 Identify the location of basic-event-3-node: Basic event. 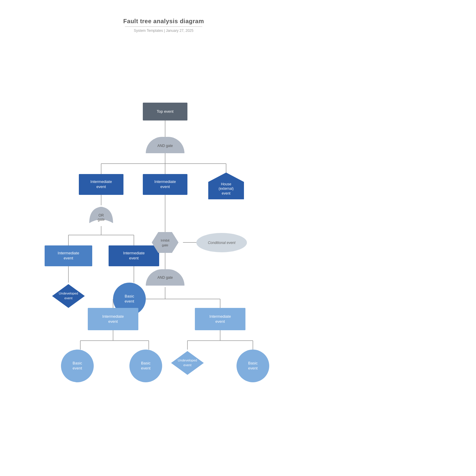
(146, 366).